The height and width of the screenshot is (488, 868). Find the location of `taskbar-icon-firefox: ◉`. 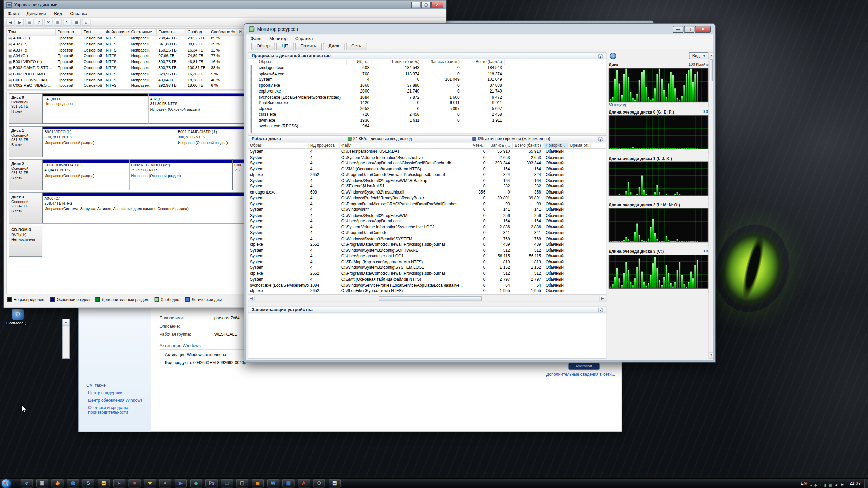

taskbar-icon-firefox: ◉ is located at coordinates (58, 483).